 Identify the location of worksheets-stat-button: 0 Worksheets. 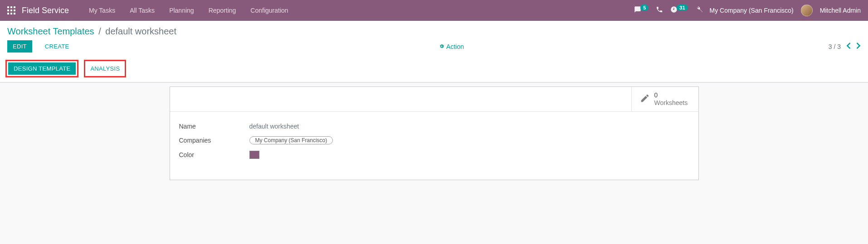
(665, 99).